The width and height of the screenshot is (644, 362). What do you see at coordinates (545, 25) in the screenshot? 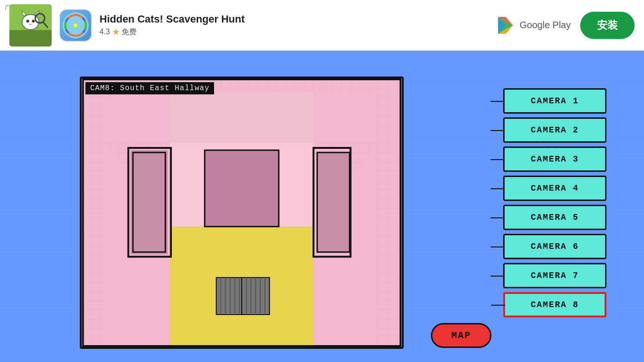
I see `google-play-label: Google Play` at bounding box center [545, 25].